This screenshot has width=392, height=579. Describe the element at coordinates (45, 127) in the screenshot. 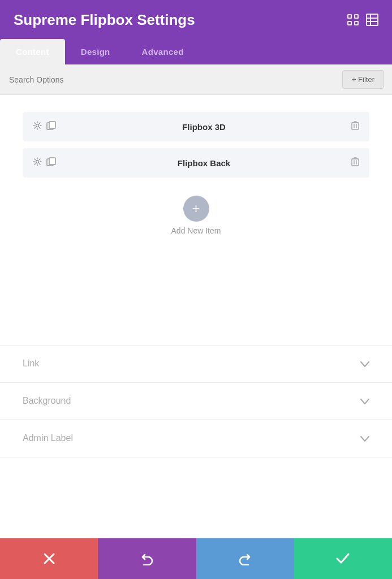

I see `flipbox-3d-left-icons` at that location.